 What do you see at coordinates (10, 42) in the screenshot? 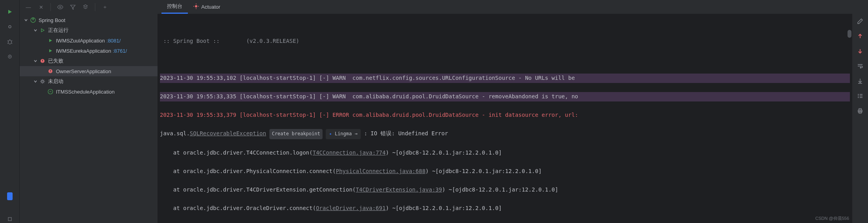
I see `bug-icon` at bounding box center [10, 42].